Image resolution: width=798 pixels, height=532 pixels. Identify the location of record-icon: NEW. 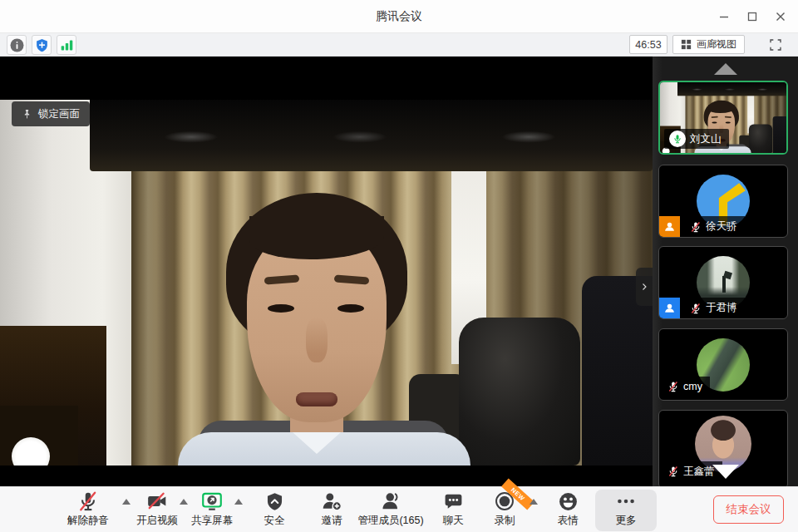
(505, 501).